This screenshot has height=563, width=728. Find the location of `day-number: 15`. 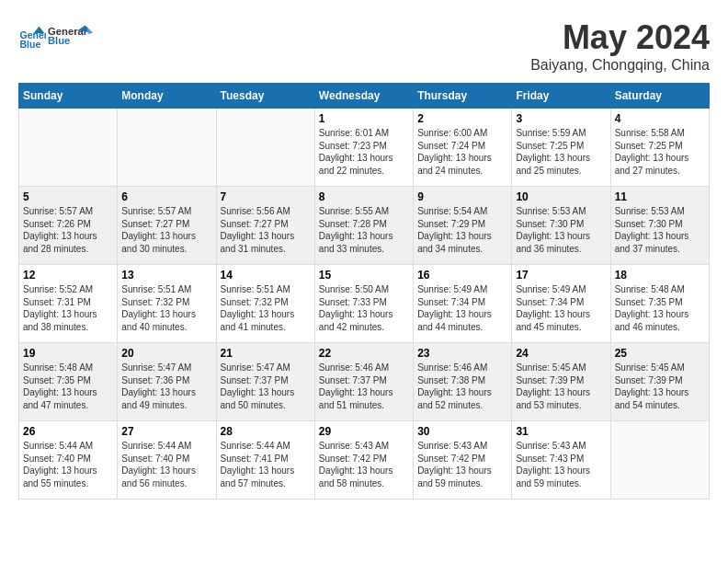

day-number: 15 is located at coordinates (364, 275).